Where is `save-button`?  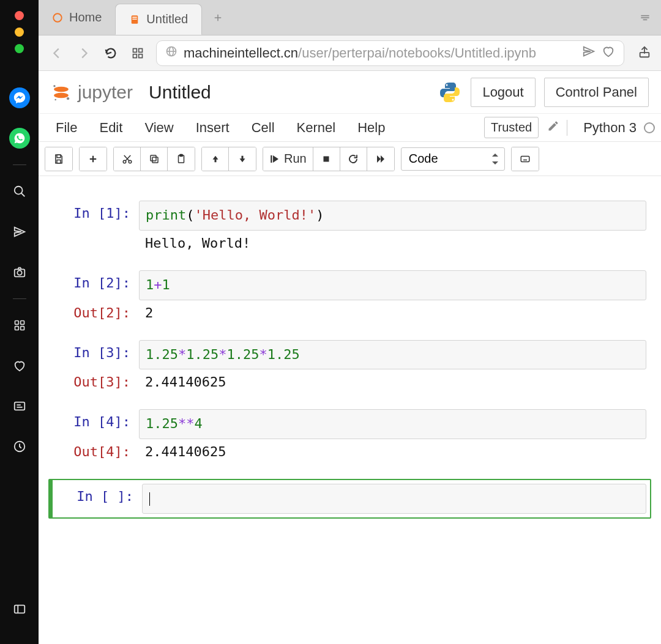 save-button is located at coordinates (59, 159).